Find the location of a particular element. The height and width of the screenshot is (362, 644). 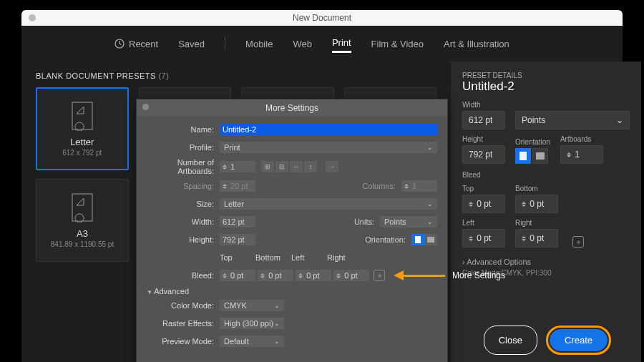

window-close-dot is located at coordinates (32, 18).